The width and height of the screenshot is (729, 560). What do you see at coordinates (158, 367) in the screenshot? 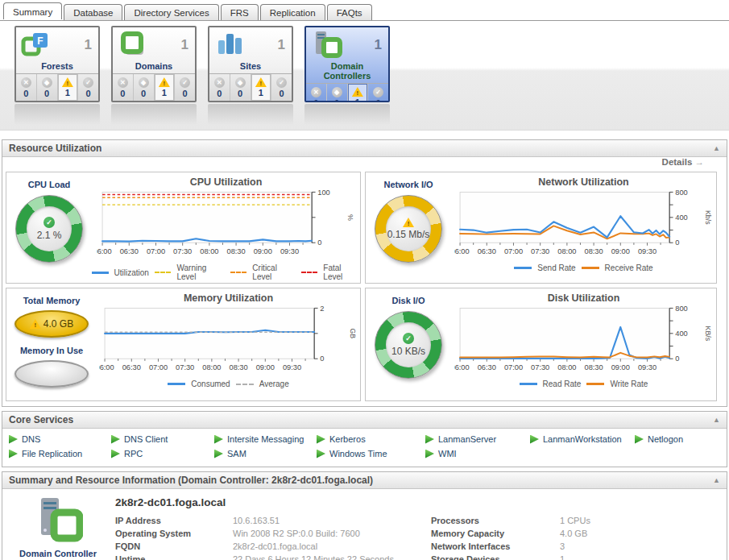
I see `svg-text: 07:00` at bounding box center [158, 367].